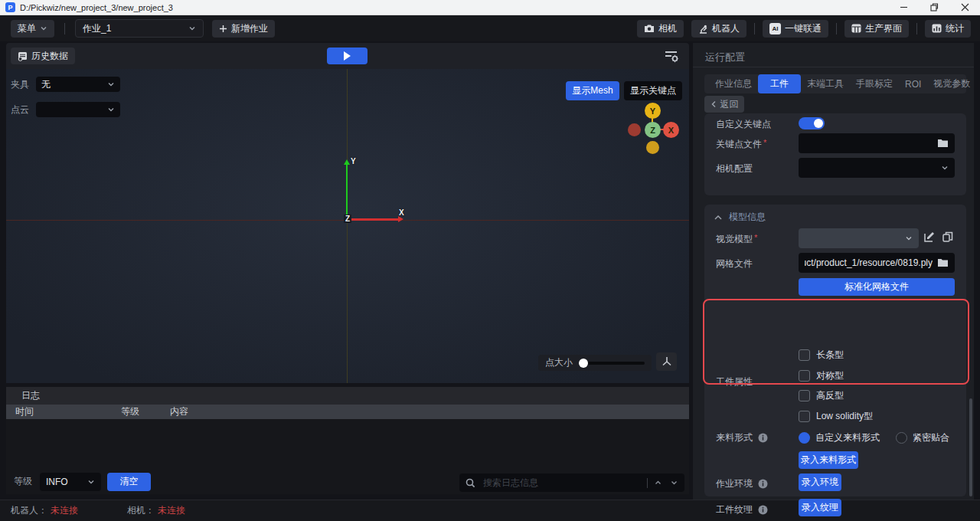 This screenshot has width=980, height=521. Describe the element at coordinates (70, 482) in the screenshot. I see `log-level-select: INFO` at that location.